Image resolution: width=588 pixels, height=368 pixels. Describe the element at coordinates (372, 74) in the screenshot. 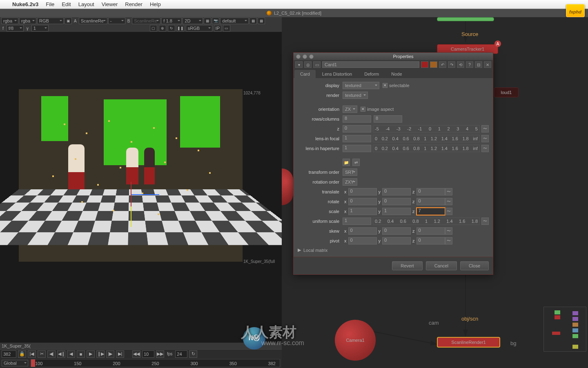

I see `tab-deform: Deform` at that location.